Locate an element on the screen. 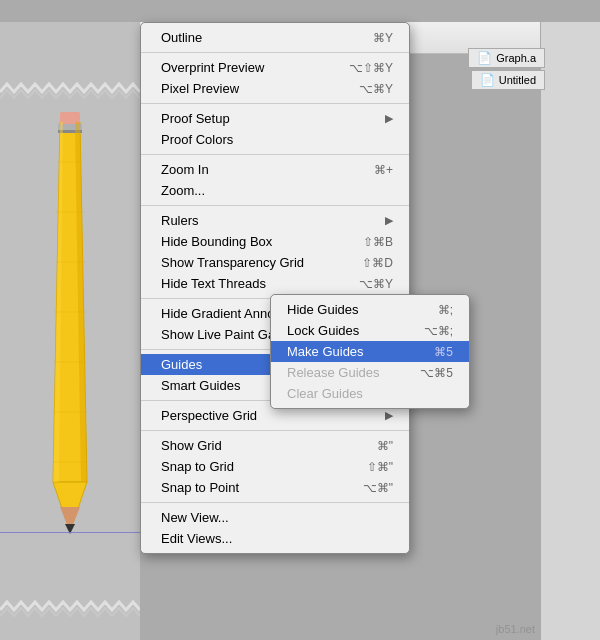  graph-icon: 📄 is located at coordinates (484, 58).